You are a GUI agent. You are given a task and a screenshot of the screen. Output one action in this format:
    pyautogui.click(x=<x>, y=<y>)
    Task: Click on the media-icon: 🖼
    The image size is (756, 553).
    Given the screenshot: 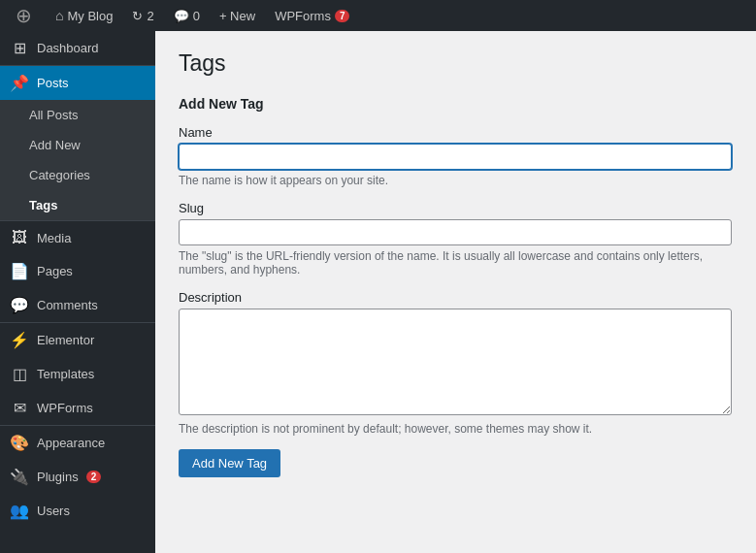 What is the action you would take?
    pyautogui.click(x=19, y=238)
    